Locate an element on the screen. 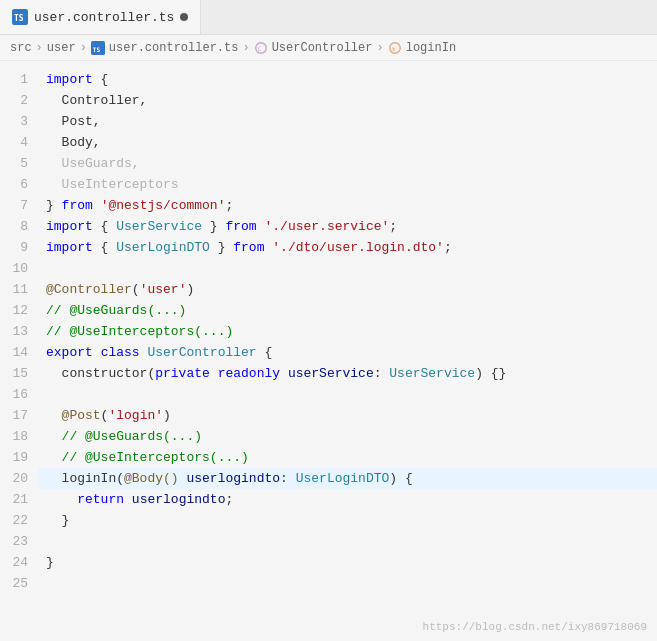 The image size is (657, 641). breadcrumb-sep-2: › is located at coordinates (84, 48).